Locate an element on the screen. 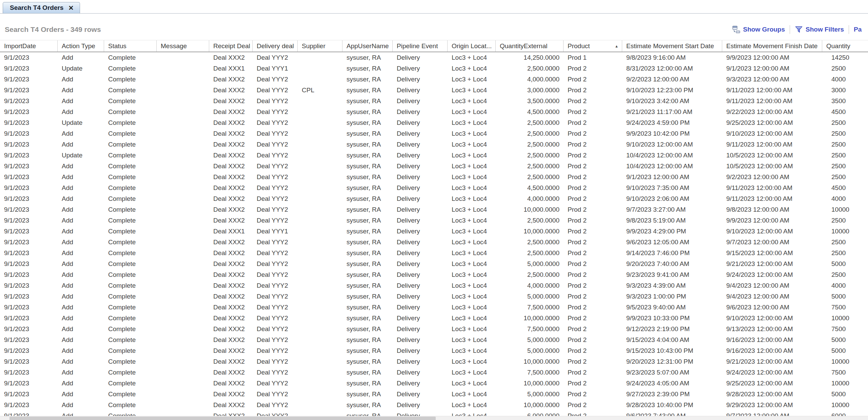  column-header-action-type: Action Type is located at coordinates (81, 46).